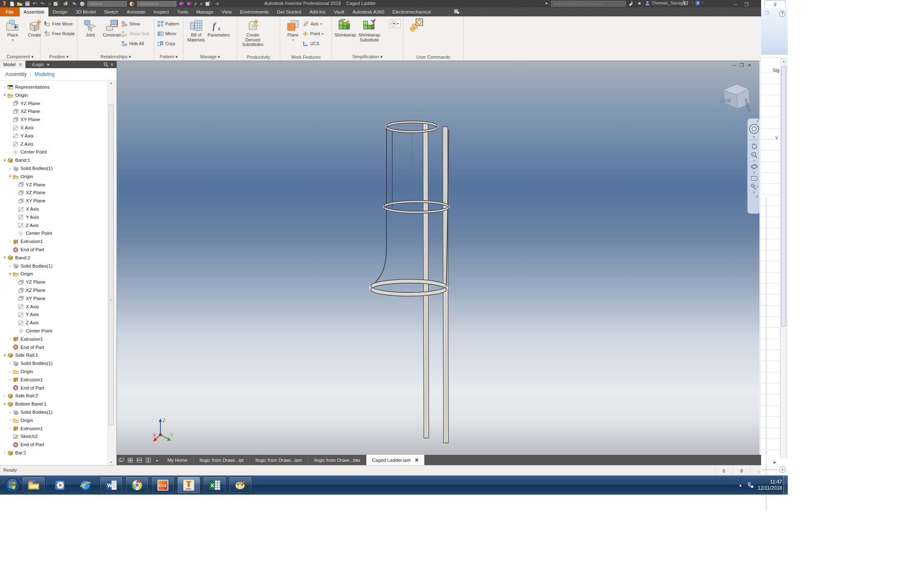 This screenshot has width=924, height=564. I want to click on ribbon-tab-inspect: Inspect, so click(162, 12).